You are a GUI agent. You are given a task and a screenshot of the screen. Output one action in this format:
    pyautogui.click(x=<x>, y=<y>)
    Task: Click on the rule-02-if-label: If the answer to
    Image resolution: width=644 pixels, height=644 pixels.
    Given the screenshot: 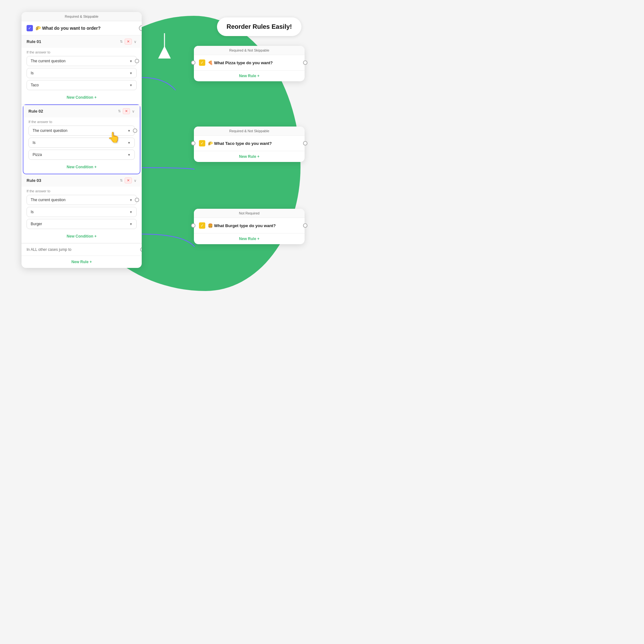 What is the action you would take?
    pyautogui.click(x=81, y=122)
    